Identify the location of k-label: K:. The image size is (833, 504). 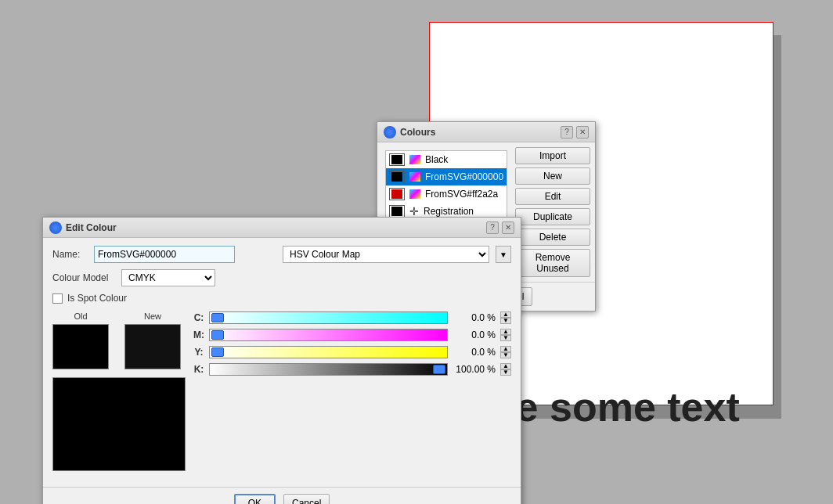
(199, 369).